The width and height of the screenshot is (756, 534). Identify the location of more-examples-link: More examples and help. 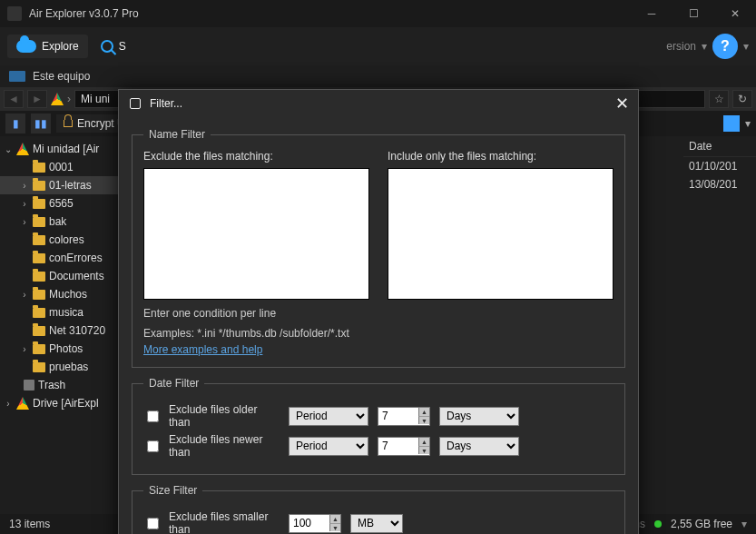
(203, 350).